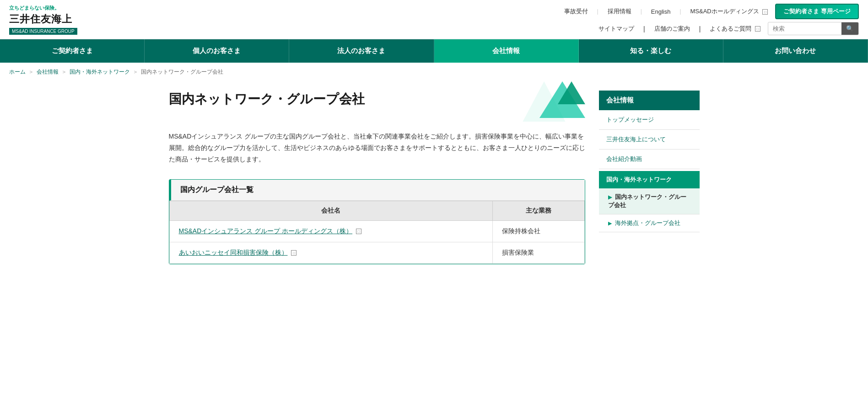 The image size is (868, 401). I want to click on company-link-1: MS&ADインシュアランス グループ ホールディングス（株）, so click(266, 231).